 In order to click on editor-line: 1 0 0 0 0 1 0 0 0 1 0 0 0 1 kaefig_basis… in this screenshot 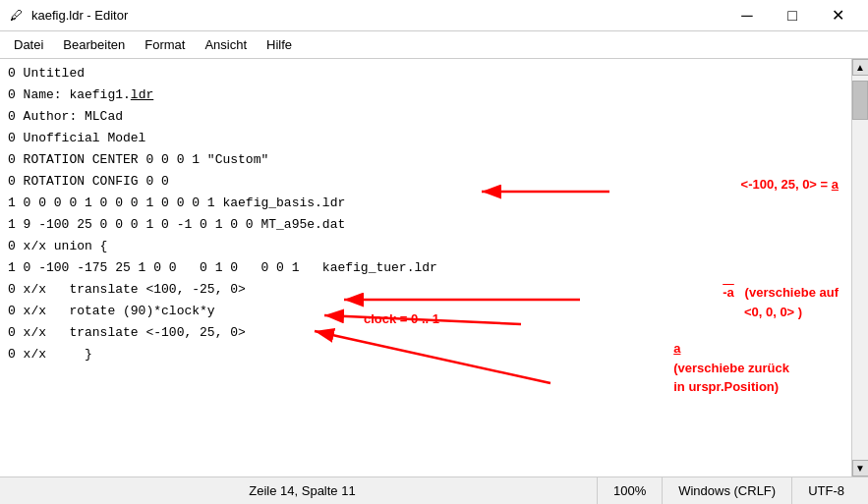, I will do `click(426, 203)`.